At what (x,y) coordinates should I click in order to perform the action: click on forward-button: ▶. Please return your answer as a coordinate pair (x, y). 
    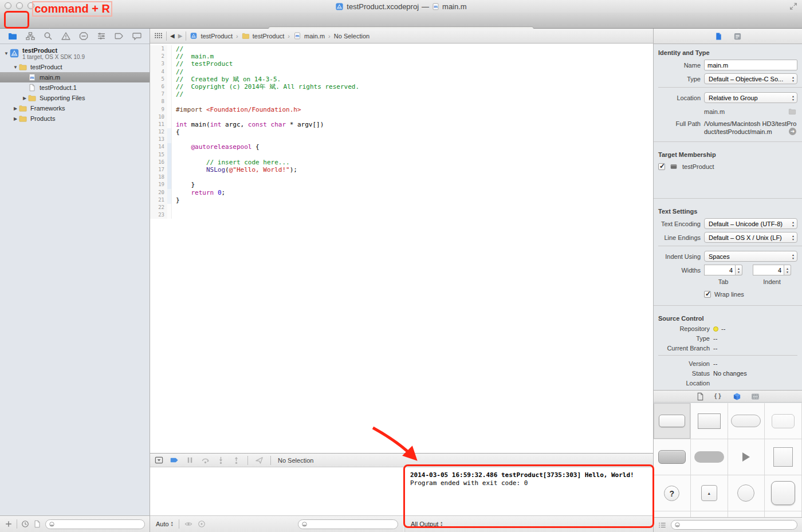
    Looking at the image, I should click on (180, 36).